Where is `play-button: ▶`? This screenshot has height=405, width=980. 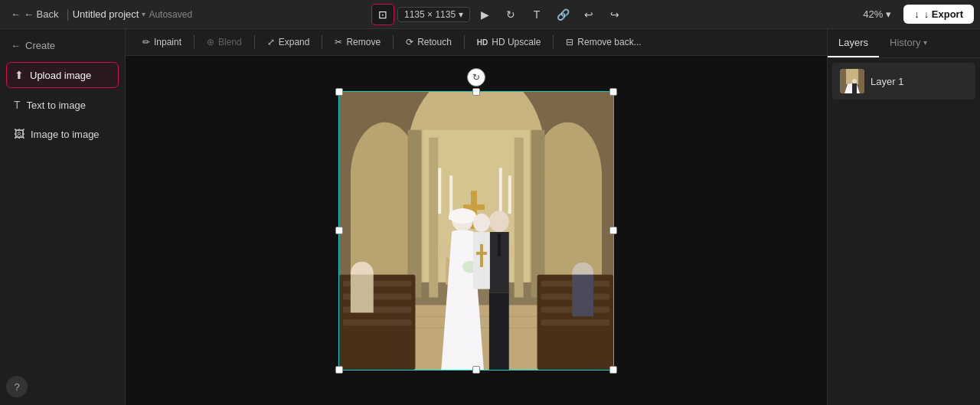
play-button: ▶ is located at coordinates (485, 15).